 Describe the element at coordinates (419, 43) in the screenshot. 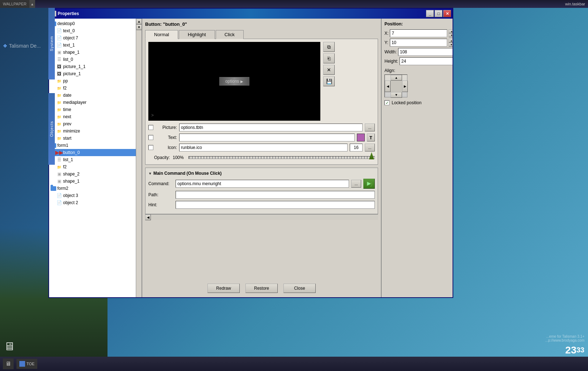

I see `y-input` at that location.